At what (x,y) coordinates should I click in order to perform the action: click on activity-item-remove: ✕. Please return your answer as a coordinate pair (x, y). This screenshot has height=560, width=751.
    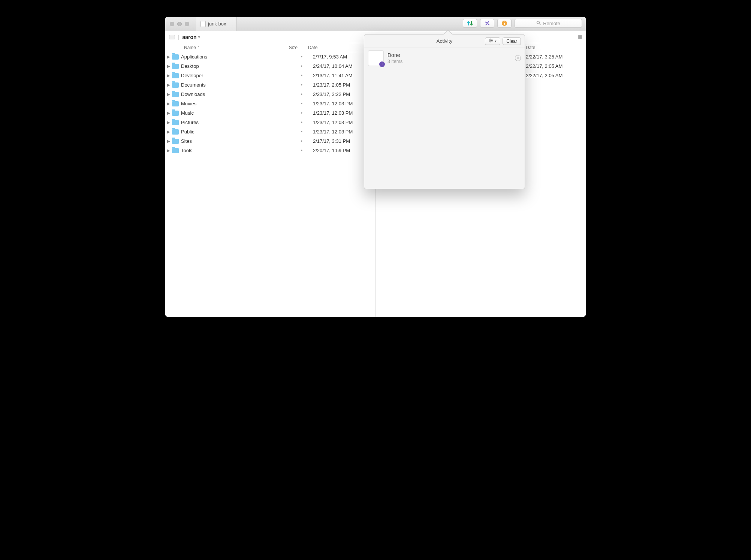
    Looking at the image, I should click on (518, 58).